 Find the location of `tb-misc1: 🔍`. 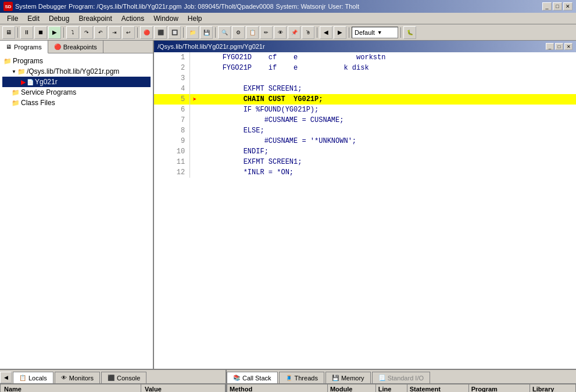

tb-misc1: 🔍 is located at coordinates (224, 33).